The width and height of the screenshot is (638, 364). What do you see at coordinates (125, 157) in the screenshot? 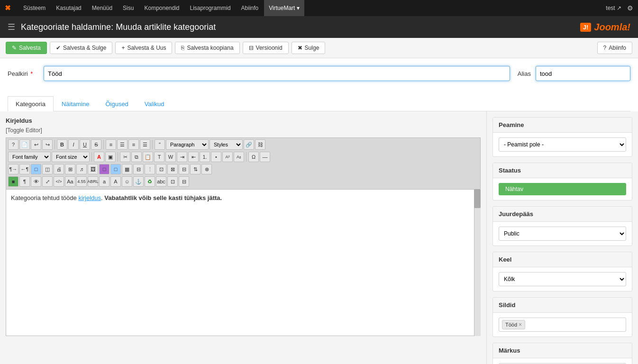
I see `ed-cut-btn: ✂` at bounding box center [125, 157].